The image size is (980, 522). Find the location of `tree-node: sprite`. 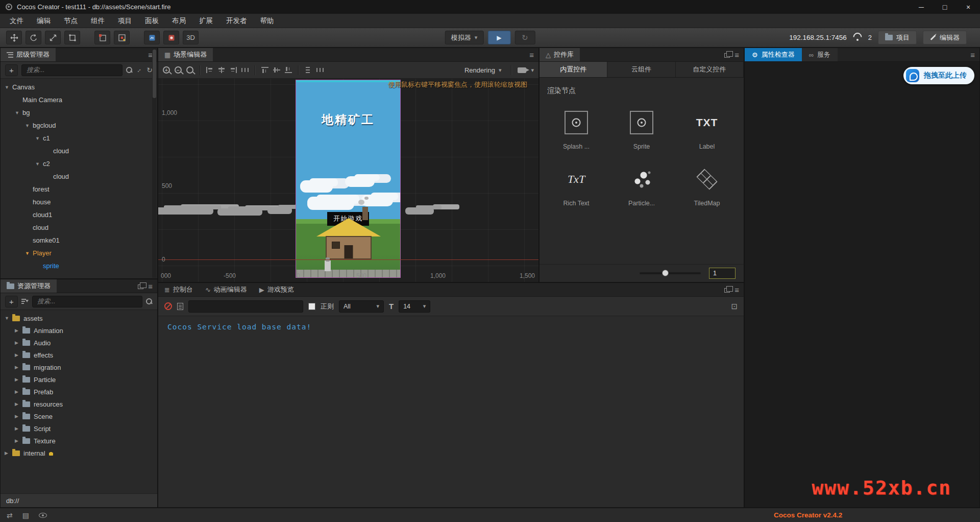

tree-node: sprite is located at coordinates (79, 266).